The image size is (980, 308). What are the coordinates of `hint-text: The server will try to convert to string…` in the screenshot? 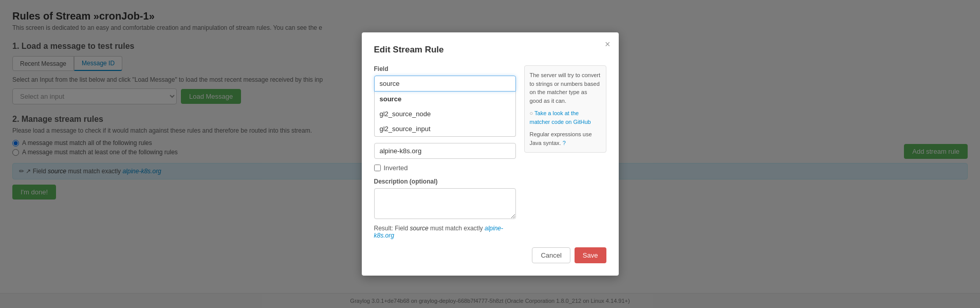 It's located at (565, 88).